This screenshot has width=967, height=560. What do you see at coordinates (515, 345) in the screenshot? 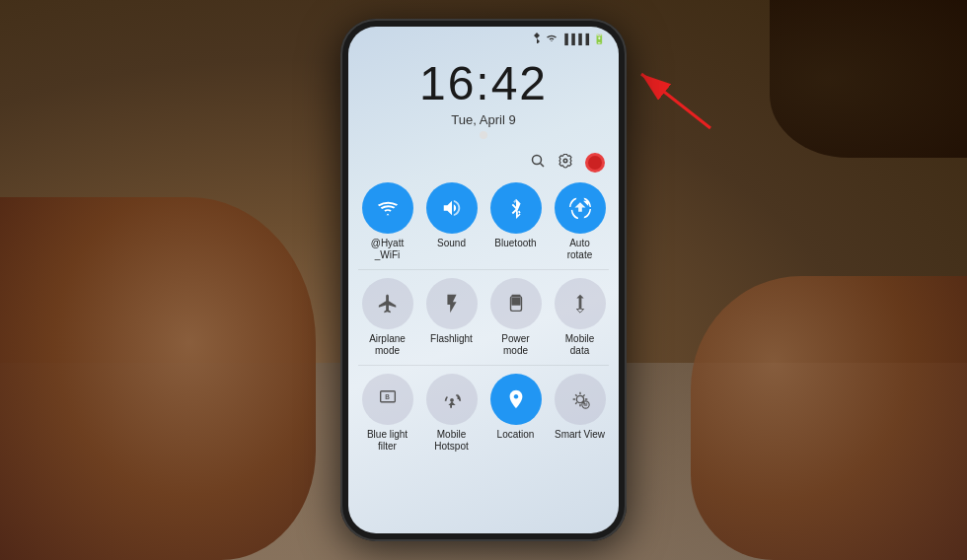
I see `powermode-label: Power mode` at bounding box center [515, 345].